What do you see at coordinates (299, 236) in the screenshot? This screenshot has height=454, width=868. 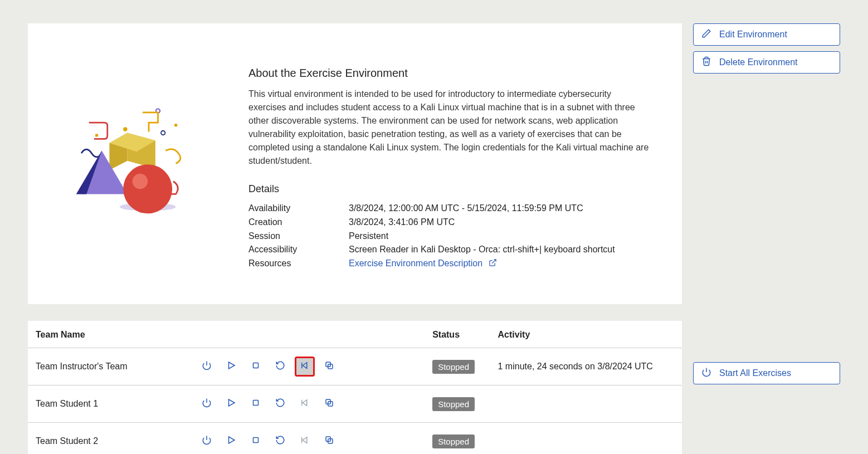 I see `detail-label: Session` at bounding box center [299, 236].